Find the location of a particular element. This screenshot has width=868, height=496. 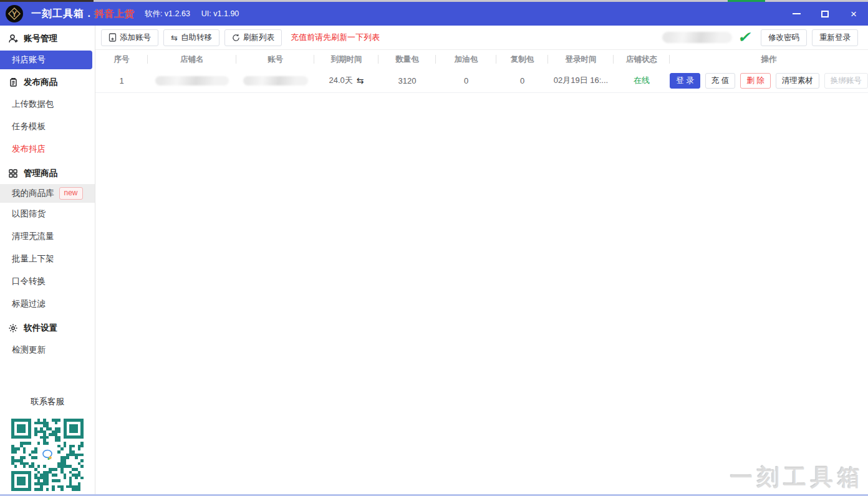

sidebar-item-filter-by-image: 以图筛货 is located at coordinates (47, 214).